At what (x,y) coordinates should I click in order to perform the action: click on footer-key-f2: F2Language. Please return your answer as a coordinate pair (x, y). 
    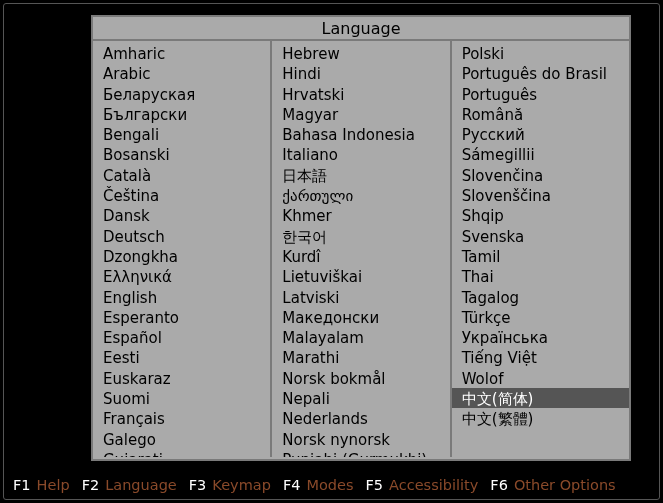
    Looking at the image, I should click on (130, 485).